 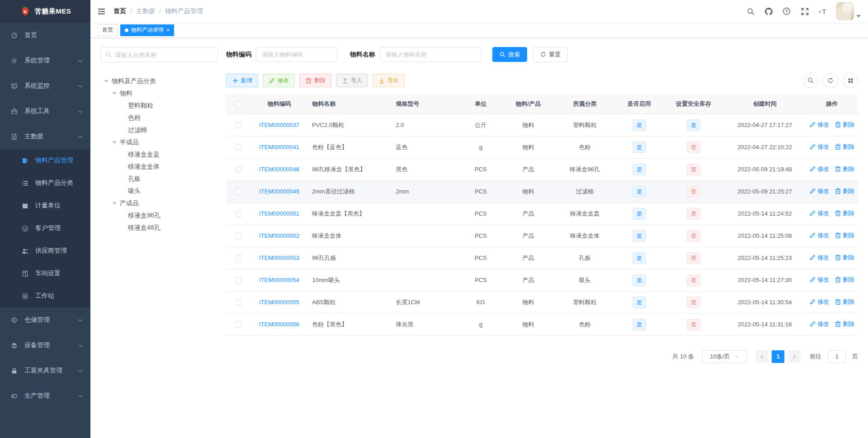 What do you see at coordinates (279, 192) in the screenshot?
I see `item-code-link: ITEM00000049` at bounding box center [279, 192].